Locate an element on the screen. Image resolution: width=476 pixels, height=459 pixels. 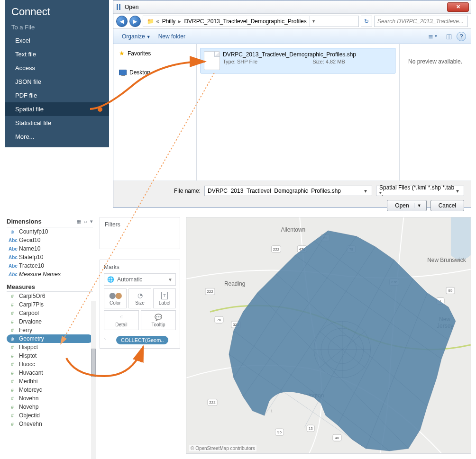
connect-title: Connect is located at coordinates (57, 11).